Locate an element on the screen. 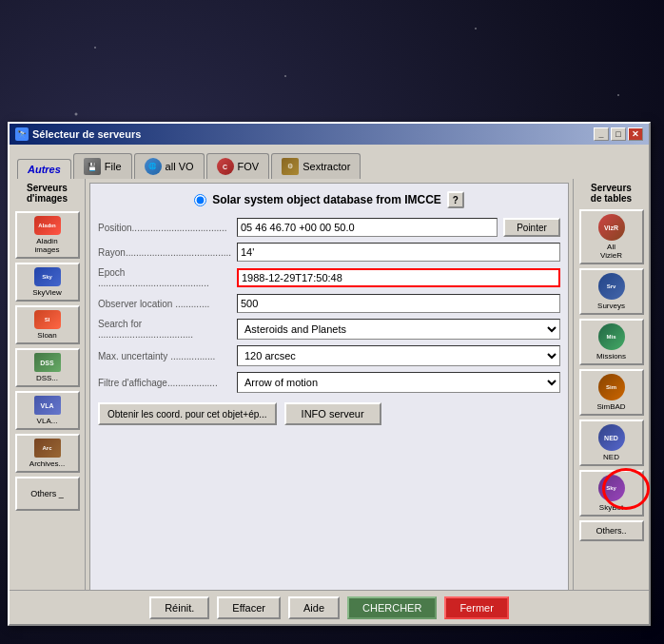 Image resolution: width=664 pixels, height=644 pixels. position-label: Position................................… is located at coordinates (165, 228).